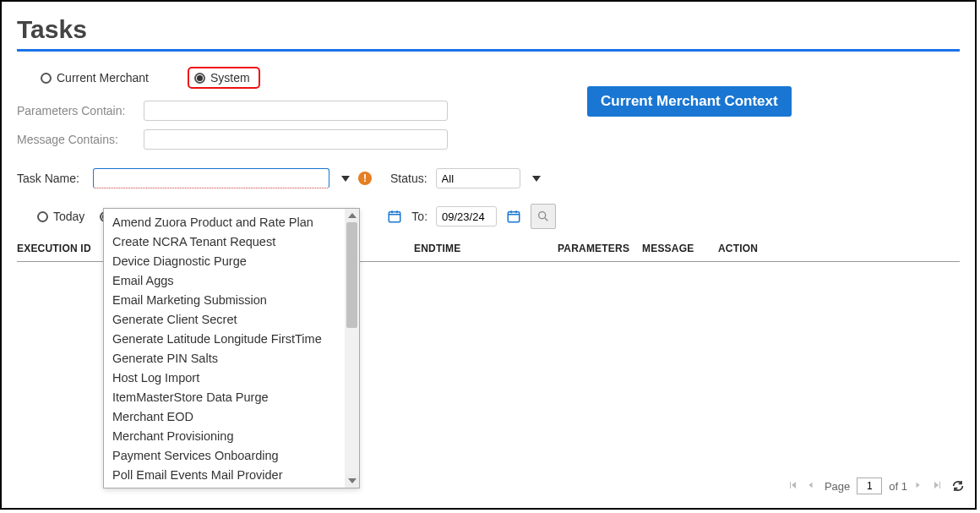 The height and width of the screenshot is (513, 980). Describe the element at coordinates (478, 178) in the screenshot. I see `status-select` at that location.